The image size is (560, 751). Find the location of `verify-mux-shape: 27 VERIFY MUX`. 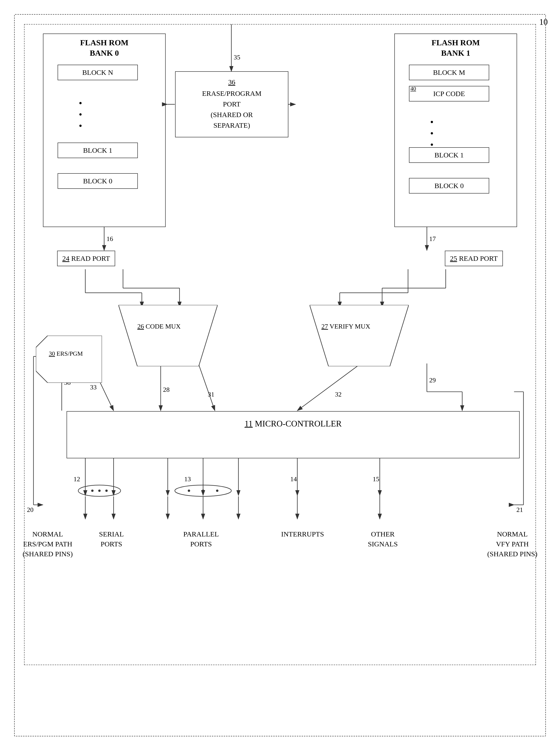

verify-mux-shape: 27 VERIFY MUX is located at coordinates (359, 336).